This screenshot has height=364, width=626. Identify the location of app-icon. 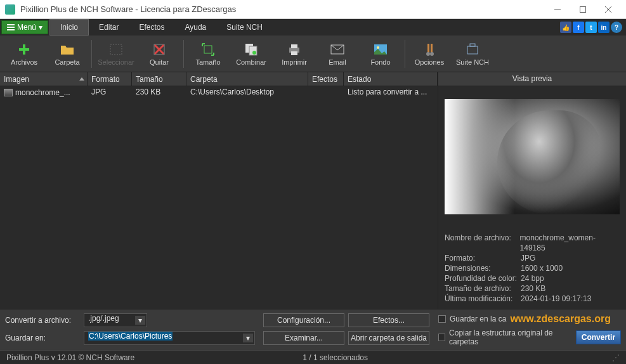
(10, 10).